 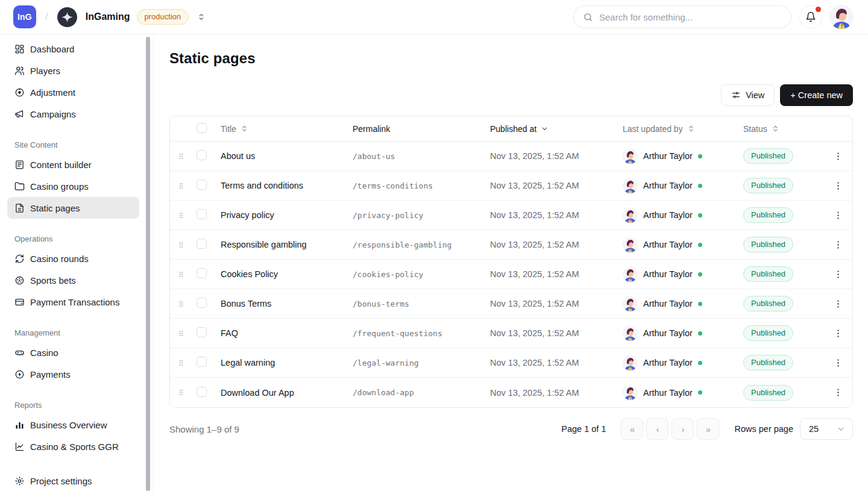 What do you see at coordinates (68, 17) in the screenshot?
I see `project-avatar` at bounding box center [68, 17].